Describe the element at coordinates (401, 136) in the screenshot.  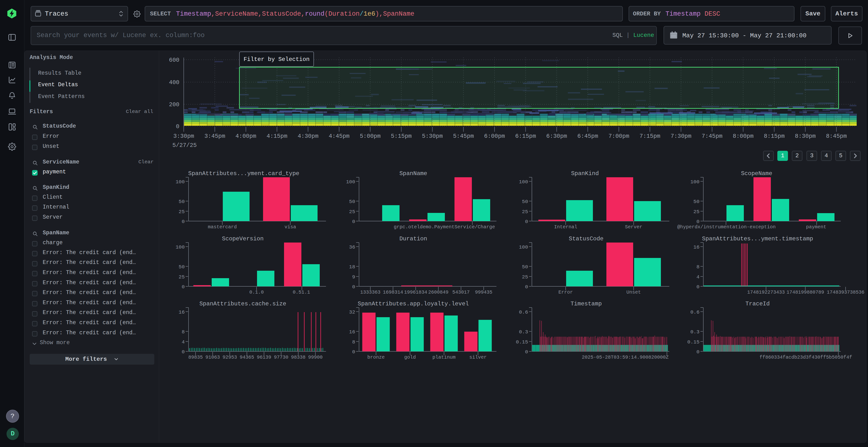
I see `svg-text: 5:15pm` at that location.